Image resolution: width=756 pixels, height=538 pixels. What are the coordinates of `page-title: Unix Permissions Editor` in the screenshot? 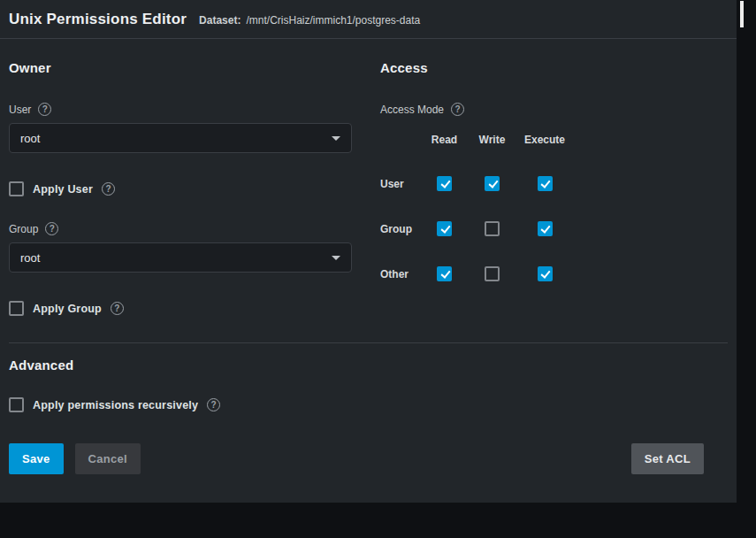 It's located at (97, 19).